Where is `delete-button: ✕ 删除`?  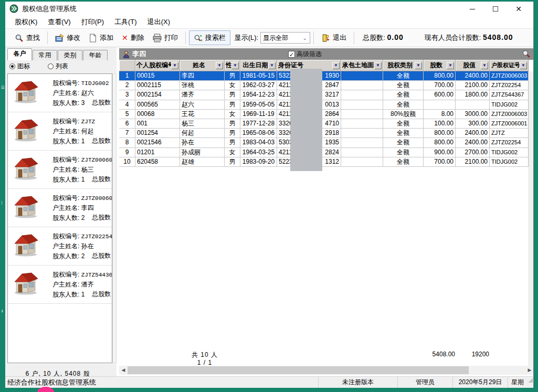 delete-button: ✕ 删除 is located at coordinates (133, 38).